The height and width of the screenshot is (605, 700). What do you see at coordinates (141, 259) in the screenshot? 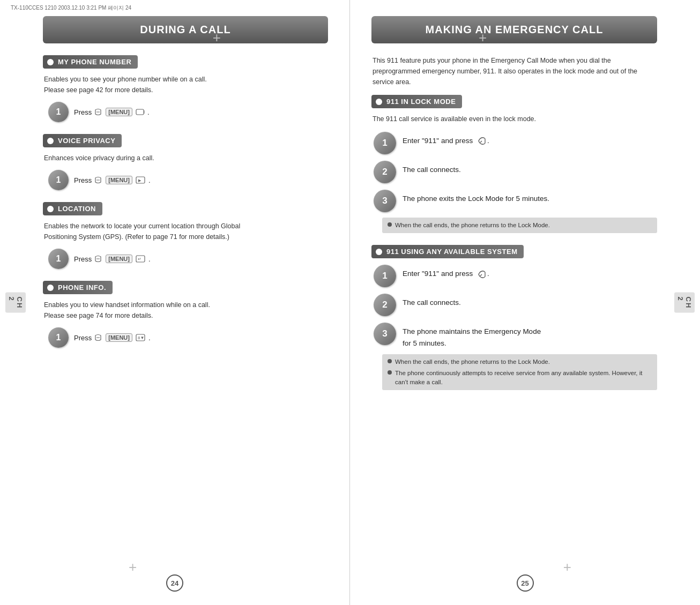
I see `key-icon-3: ↵` at bounding box center [141, 259].